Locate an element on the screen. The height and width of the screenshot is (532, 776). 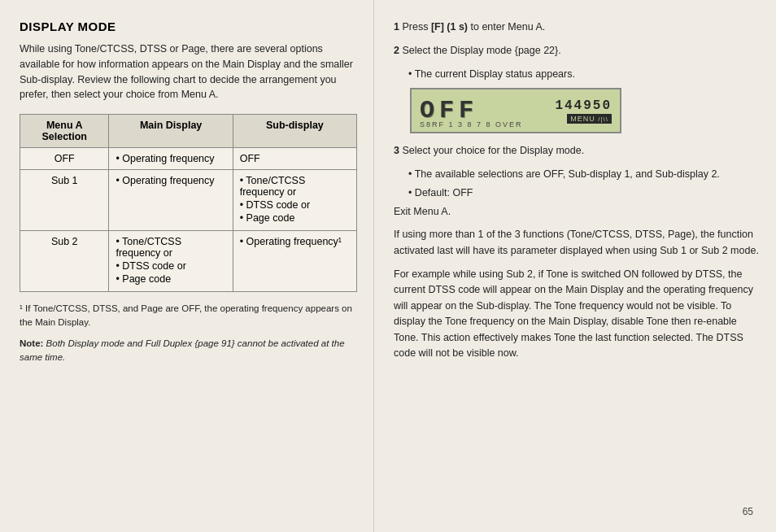
lcd-menu-label: MENU /|\\ is located at coordinates (589, 119).